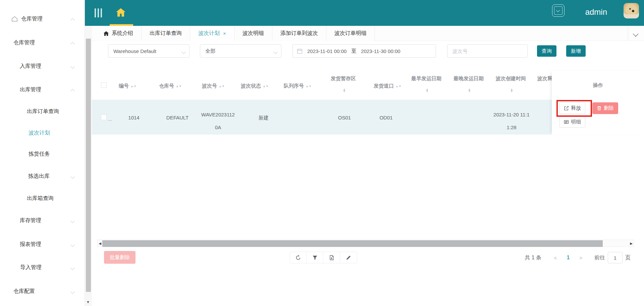 This screenshot has width=644, height=306. What do you see at coordinates (39, 133) in the screenshot?
I see `sidebar-item-wave-plan: 波次计划` at bounding box center [39, 133].